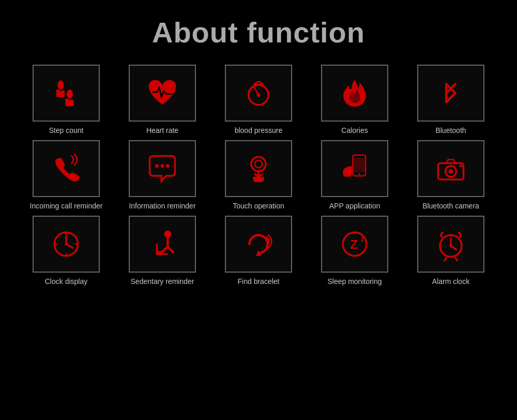  Describe the element at coordinates (355, 281) in the screenshot. I see `sleep-monitoring-label: Sleep monitoring` at that location.